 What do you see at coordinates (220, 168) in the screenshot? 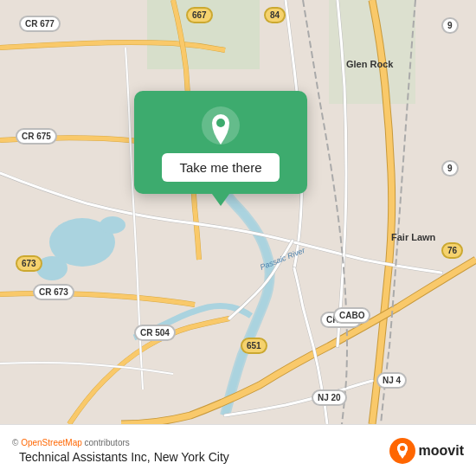
I see `take-me-there-button: Take me there` at bounding box center [220, 168].